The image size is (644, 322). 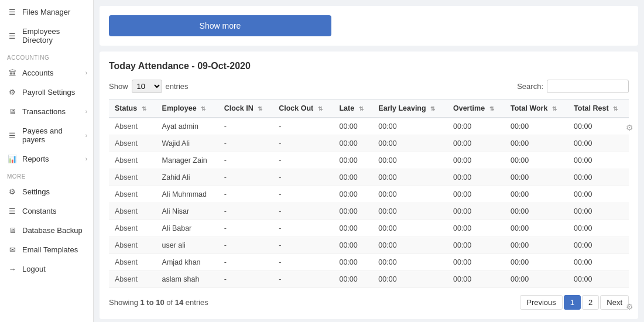 What do you see at coordinates (47, 36) in the screenshot?
I see `sidebar-item-employees-directory: ☰ Employees Directory` at bounding box center [47, 36].